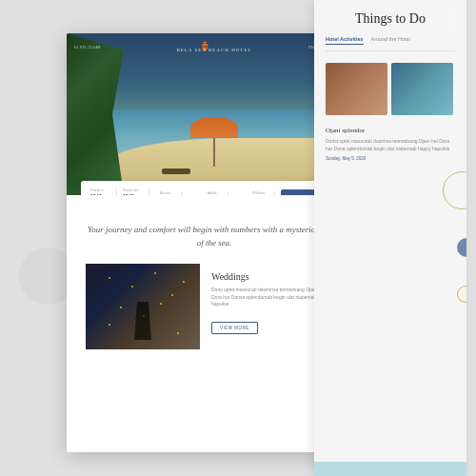 The width and height of the screenshot is (476, 476). Describe the element at coordinates (390, 44) in the screenshot. I see `panel-tabs: Hotel Activities Around the Hotel` at that location.